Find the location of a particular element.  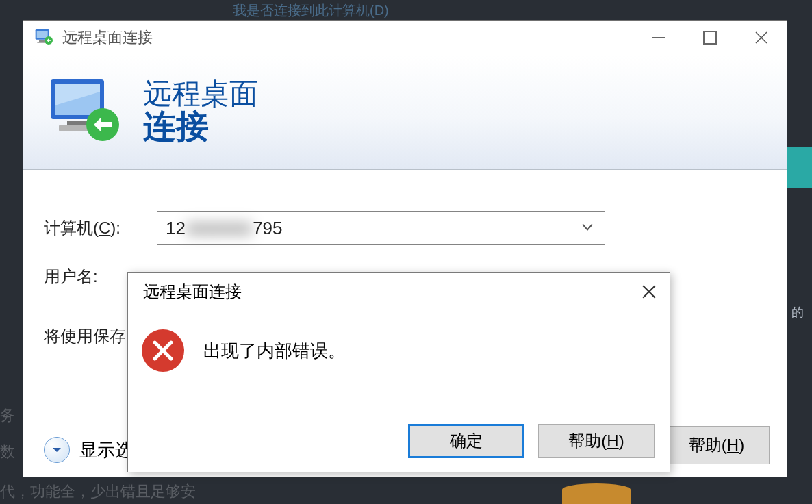

chevron-down-circle-icon is located at coordinates (57, 450).